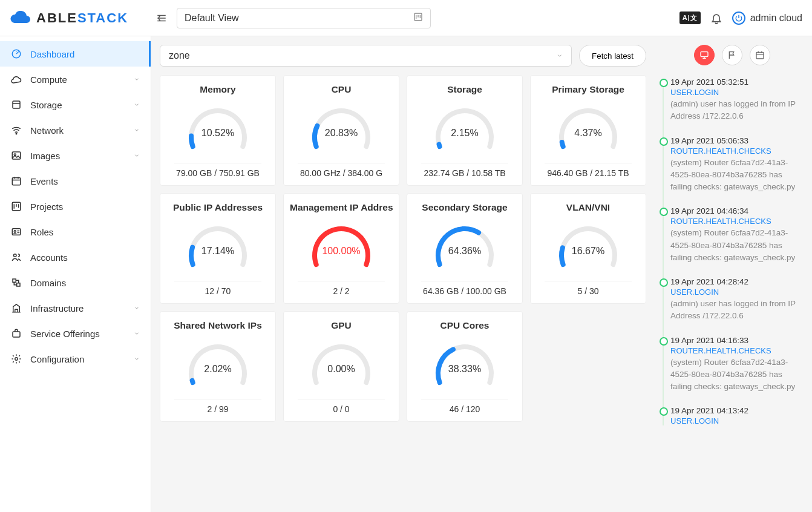  What do you see at coordinates (75, 54) in the screenshot?
I see `sidebar-item-dashboard: Dashboard` at bounding box center [75, 54].